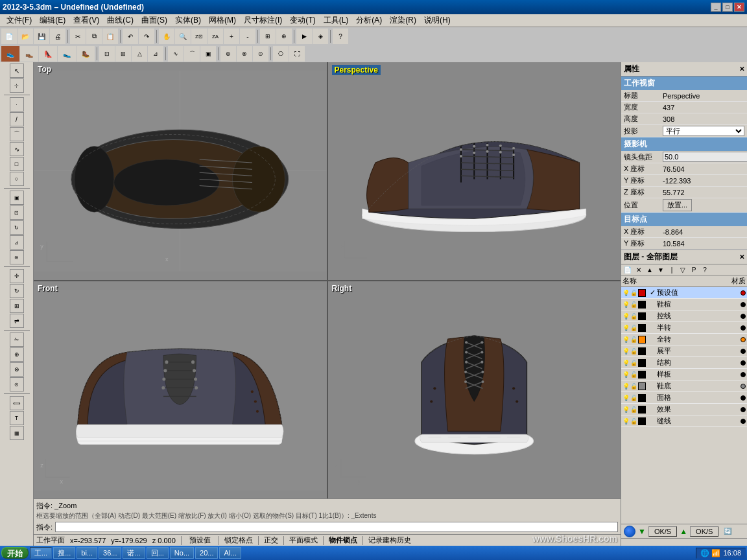  Describe the element at coordinates (17, 119) in the screenshot. I see `tool-line: /` at that location.